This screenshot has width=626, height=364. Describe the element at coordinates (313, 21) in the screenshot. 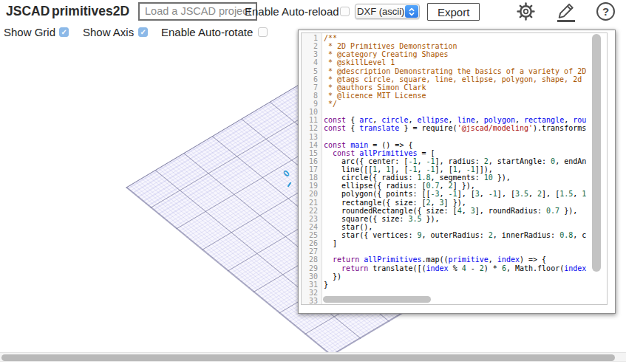

I see `header: JSCAD primitives2D Load a JSCAD project …` at that location.